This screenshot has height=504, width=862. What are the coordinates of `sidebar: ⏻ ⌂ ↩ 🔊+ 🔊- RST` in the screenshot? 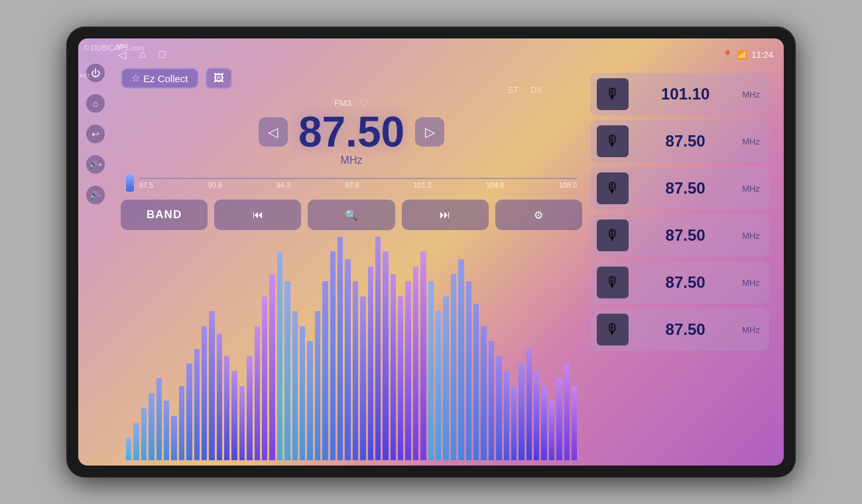 It's located at (95, 252).